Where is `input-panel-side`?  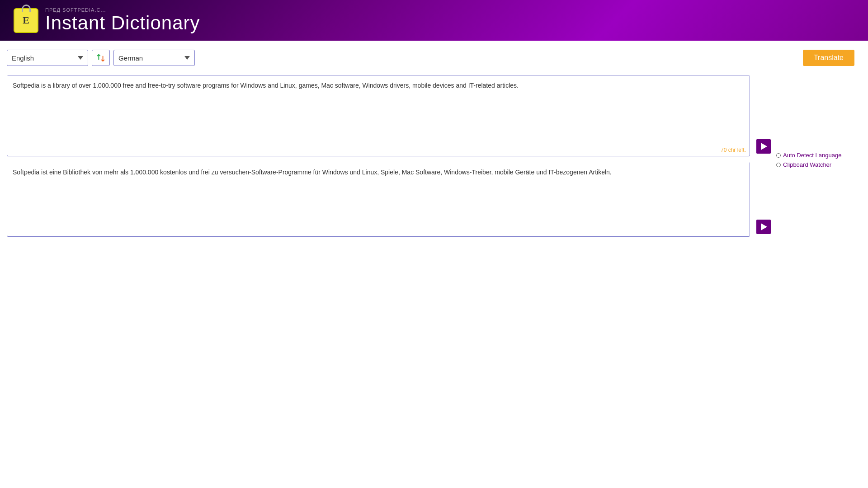 input-panel-side is located at coordinates (762, 116).